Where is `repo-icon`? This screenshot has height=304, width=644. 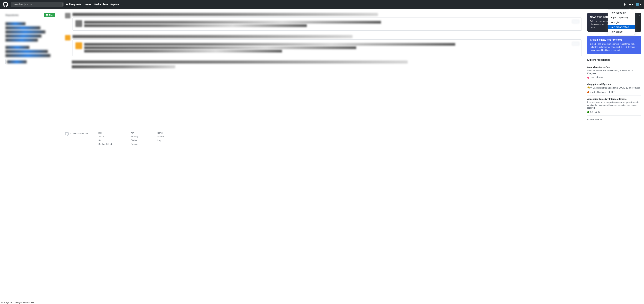 repo-icon is located at coordinates (47, 15).